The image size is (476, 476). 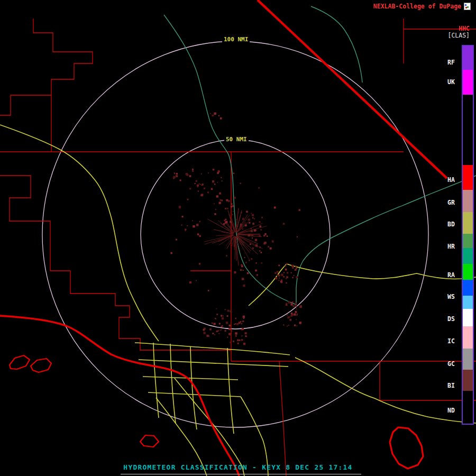 I want to click on legend-label: WS, so click(x=451, y=297).